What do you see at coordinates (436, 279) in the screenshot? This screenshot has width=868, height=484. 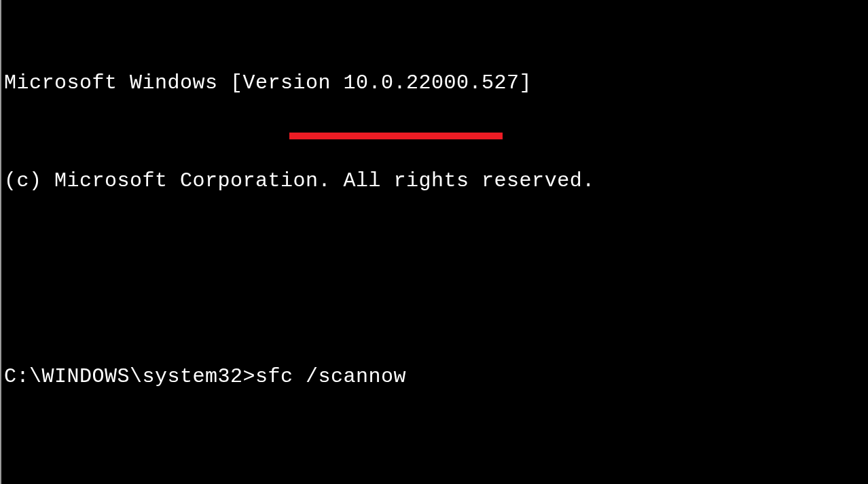 I see `blank-line` at bounding box center [436, 279].